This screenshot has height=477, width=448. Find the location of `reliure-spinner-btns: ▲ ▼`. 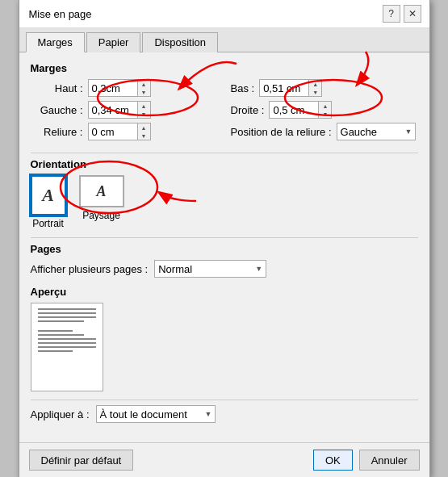

reliure-spinner-btns: ▲ ▼ is located at coordinates (144, 132).